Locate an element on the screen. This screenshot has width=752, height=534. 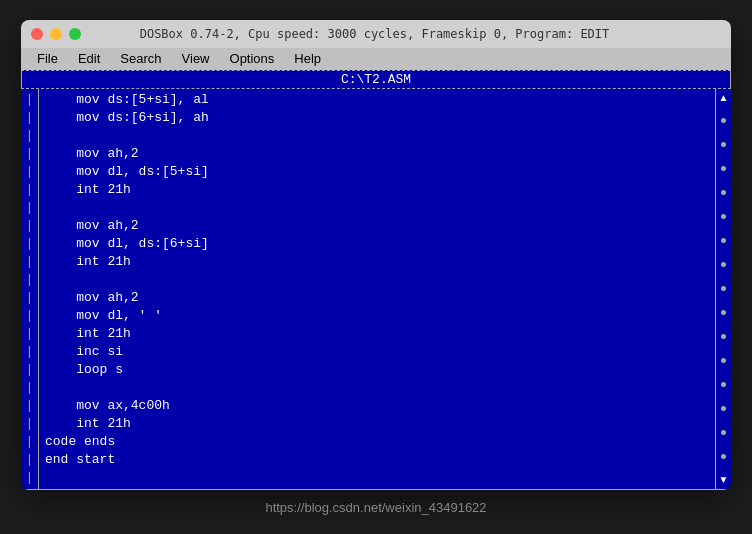
code-line: mov dl, ds:[6+si] is located at coordinates (377, 244).